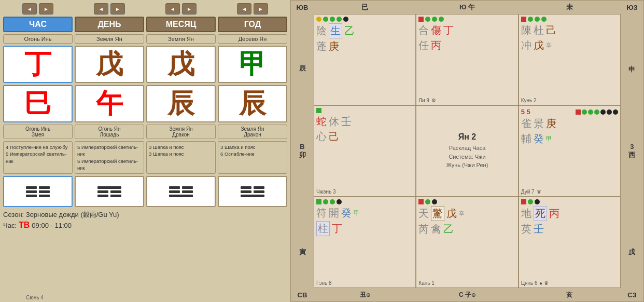 The width and height of the screenshot is (644, 302). I want to click on branch-label-hour: Огонь ИньЗмея, so click(38, 132).